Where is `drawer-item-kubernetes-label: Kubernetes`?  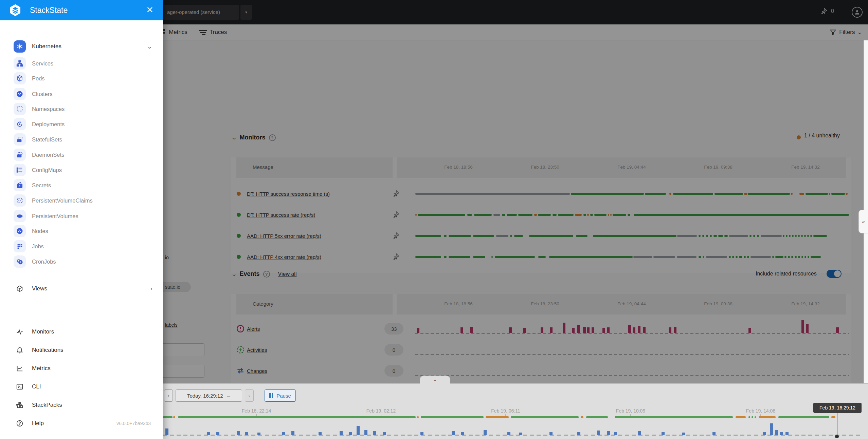 drawer-item-kubernetes-label: Kubernetes is located at coordinates (47, 46).